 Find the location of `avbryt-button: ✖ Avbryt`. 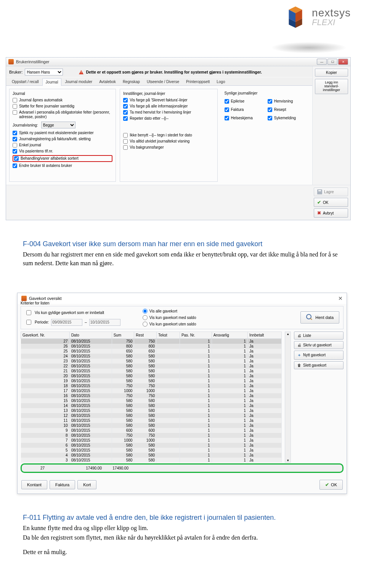

avbryt-button: ✖ Avbryt is located at coordinates (331, 213).